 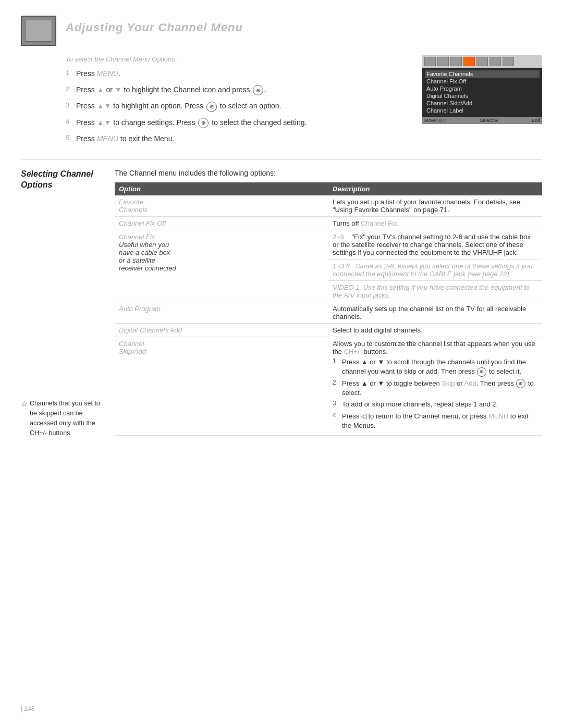 What do you see at coordinates (68, 303) in the screenshot?
I see `left-sidebar: Selecting Channel Options ☆ Channels tha…` at bounding box center [68, 303].